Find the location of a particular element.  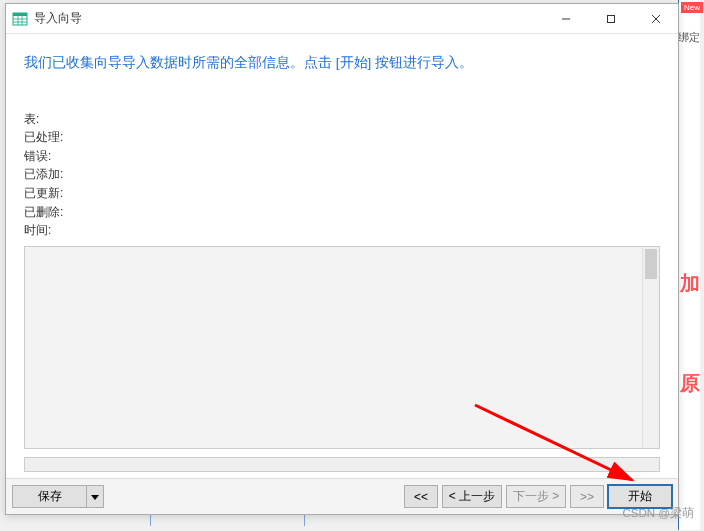

background-tab-outline is located at coordinates (228, 520).